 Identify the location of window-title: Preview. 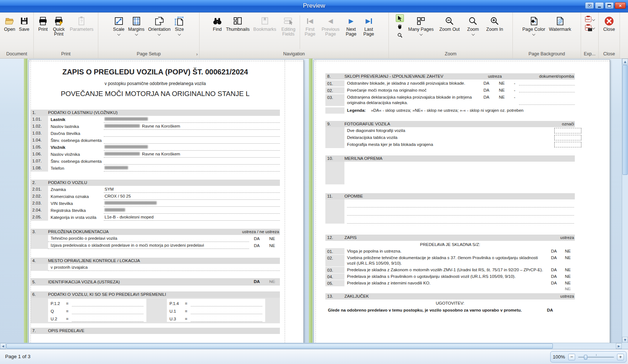
(314, 6).